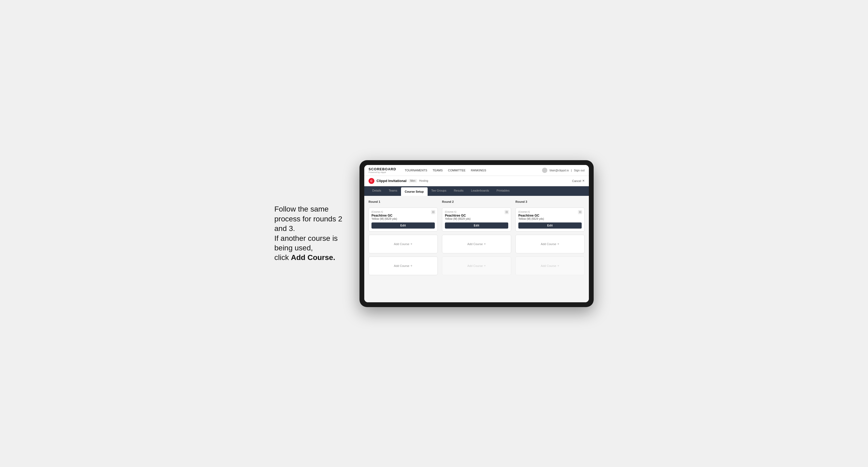 The height and width of the screenshot is (467, 868). Describe the element at coordinates (393, 191) in the screenshot. I see `tab-teams: Teams` at that location.